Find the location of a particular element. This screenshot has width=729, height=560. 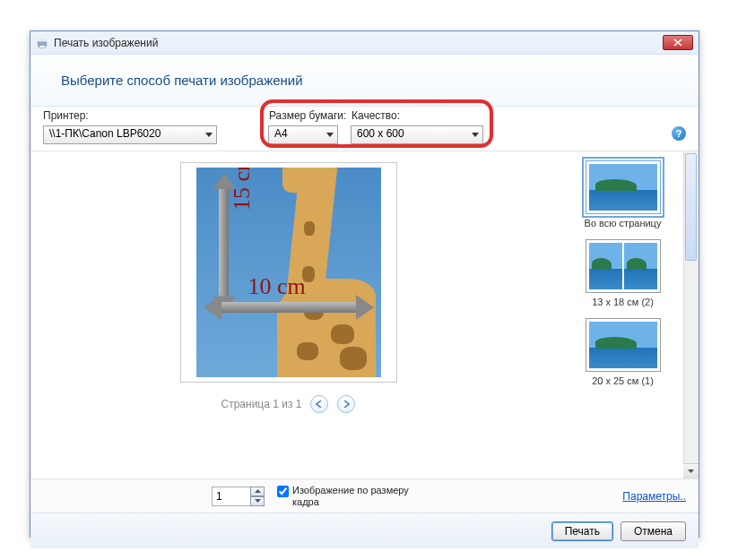

width-label: 10 cm is located at coordinates (277, 287).